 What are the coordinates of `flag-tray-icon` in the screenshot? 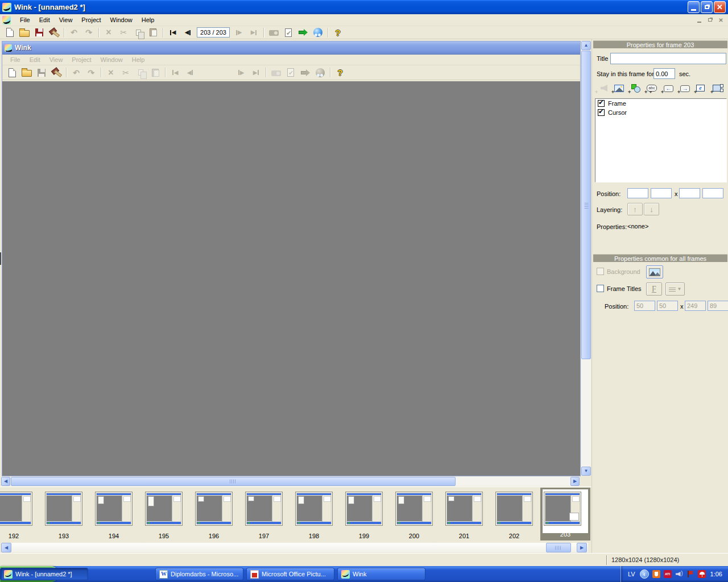 It's located at (690, 574).